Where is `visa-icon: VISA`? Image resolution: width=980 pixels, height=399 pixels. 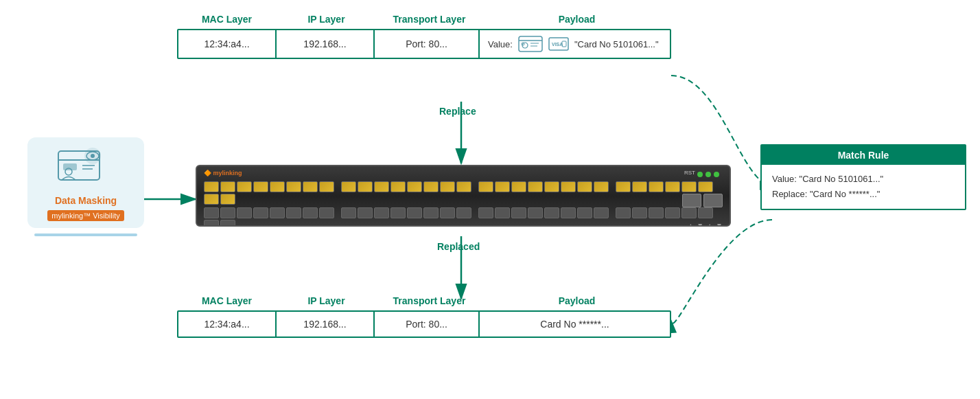 visa-icon: VISA is located at coordinates (559, 44).